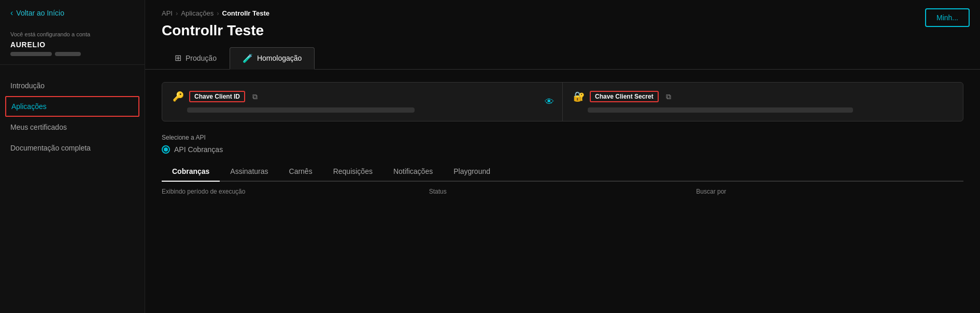  I want to click on sub-tab-requisicoes: Requisições, so click(353, 172).